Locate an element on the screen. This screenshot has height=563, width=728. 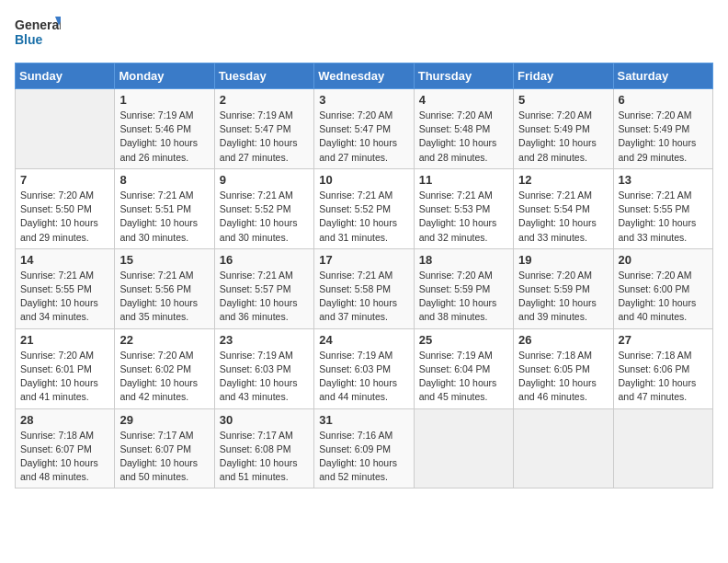
day-info: Sunrise: 7:19 AMSunset: 5:46 PMDaylight:… is located at coordinates (164, 136).